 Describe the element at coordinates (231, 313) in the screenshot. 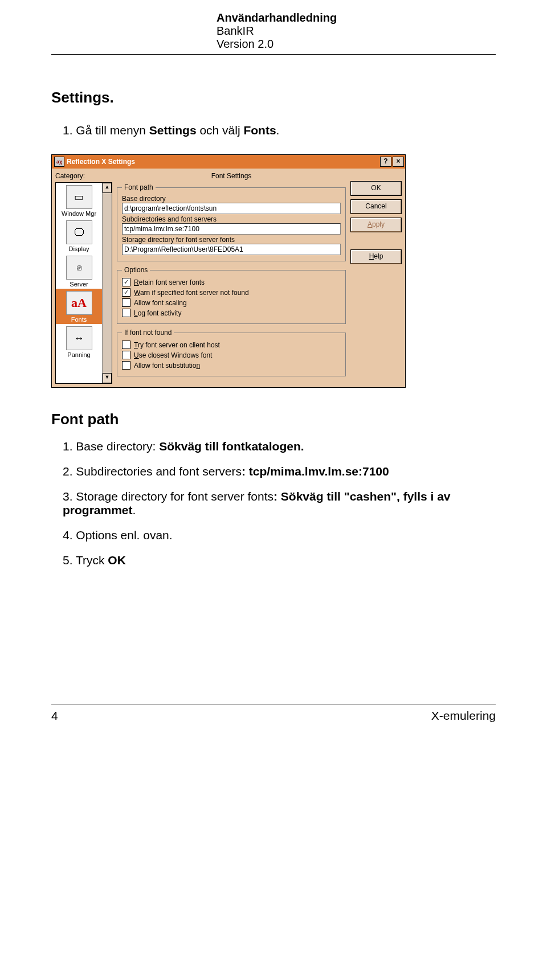

I see `log-checkbox-row: Log font activity` at that location.